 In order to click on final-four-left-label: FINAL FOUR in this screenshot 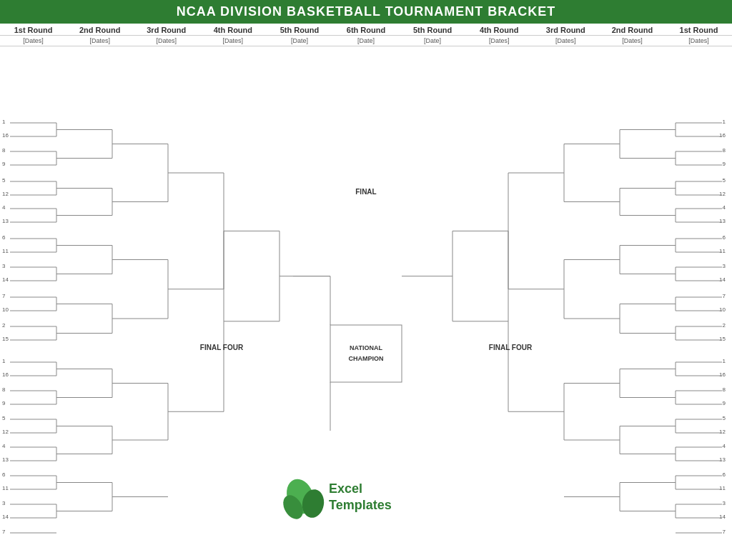, I will do `click(222, 347)`.